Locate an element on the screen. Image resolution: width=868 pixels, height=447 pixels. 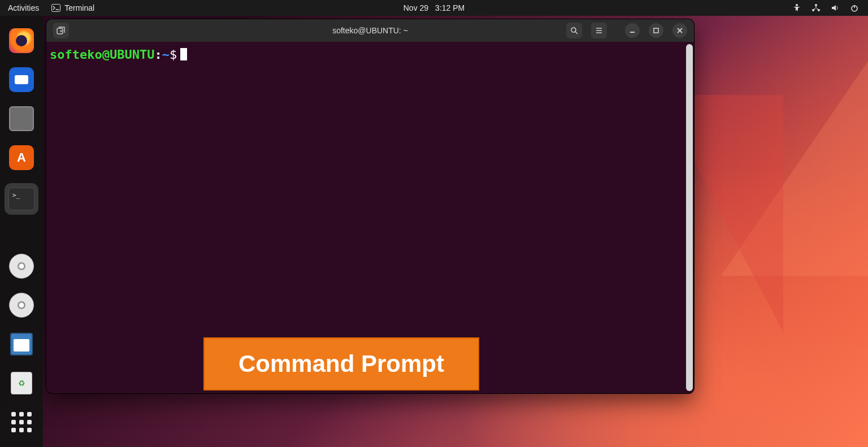
power-icon is located at coordinates (854, 8).